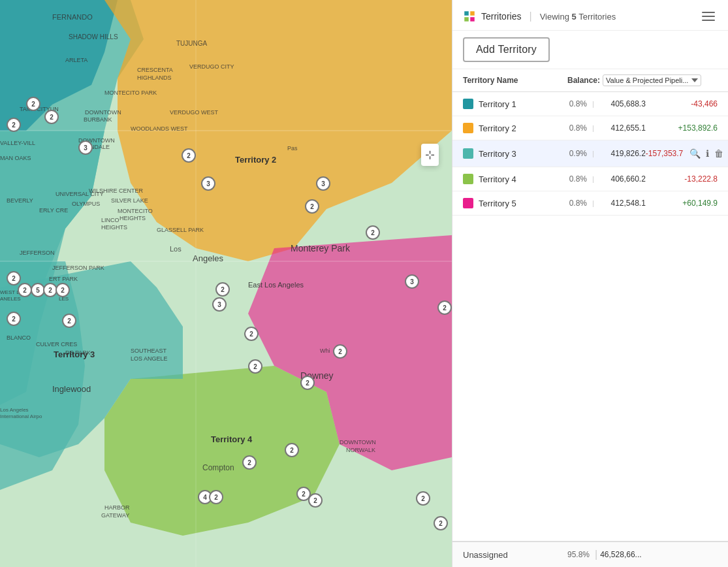 The height and width of the screenshot is (567, 728). Describe the element at coordinates (86, 204) in the screenshot. I see `svg-text: OLYMPUS` at that location.